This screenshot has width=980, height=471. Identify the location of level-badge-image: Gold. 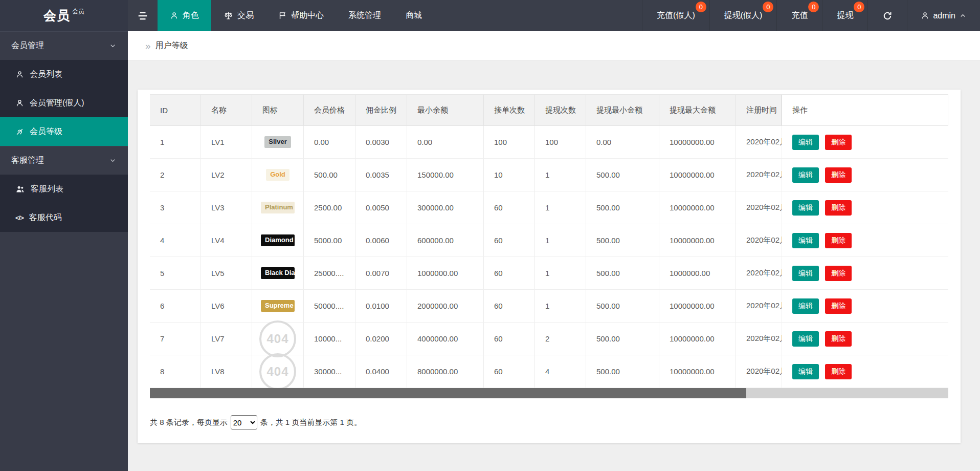
(278, 175).